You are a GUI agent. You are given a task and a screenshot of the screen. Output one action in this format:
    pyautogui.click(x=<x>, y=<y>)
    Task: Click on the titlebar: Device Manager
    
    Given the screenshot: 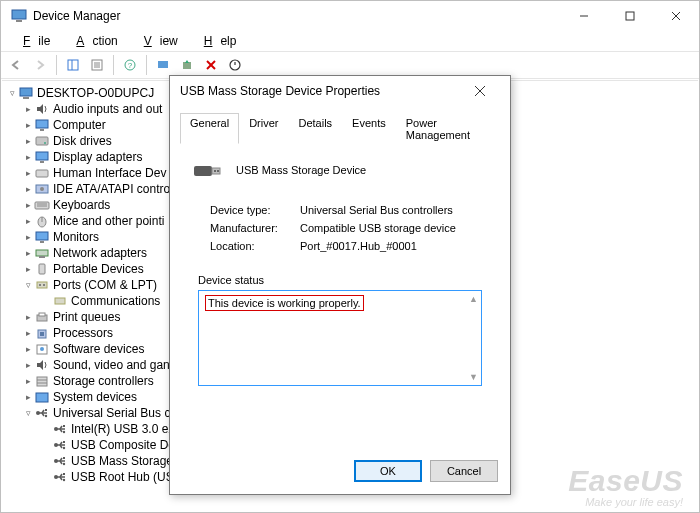 What is the action you would take?
    pyautogui.click(x=350, y=16)
    